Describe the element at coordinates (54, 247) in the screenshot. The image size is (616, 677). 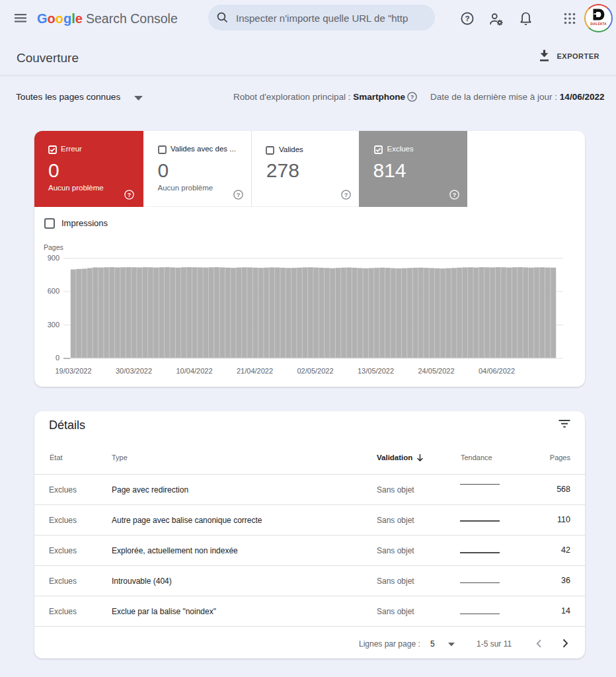
I see `svg-text: Pages` at that location.